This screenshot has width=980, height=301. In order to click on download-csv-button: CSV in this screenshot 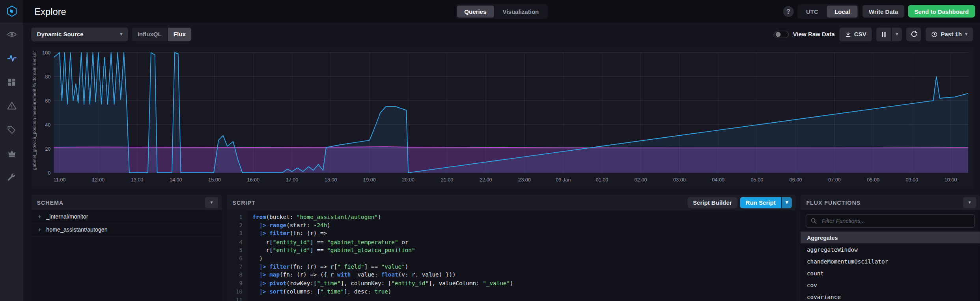, I will do `click(856, 34)`.